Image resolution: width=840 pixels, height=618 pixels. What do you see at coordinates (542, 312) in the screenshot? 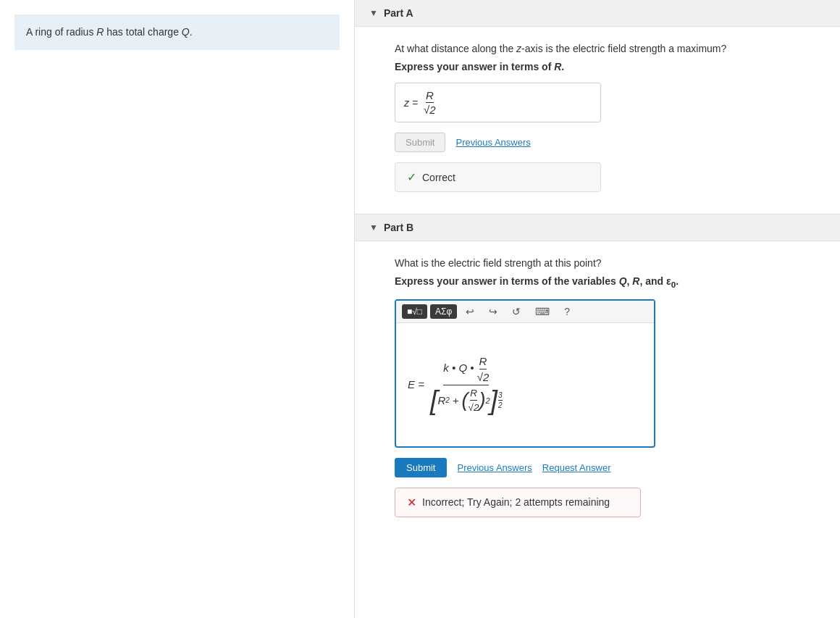
I see `toolbar-keyboard-button: ⌨` at bounding box center [542, 312].